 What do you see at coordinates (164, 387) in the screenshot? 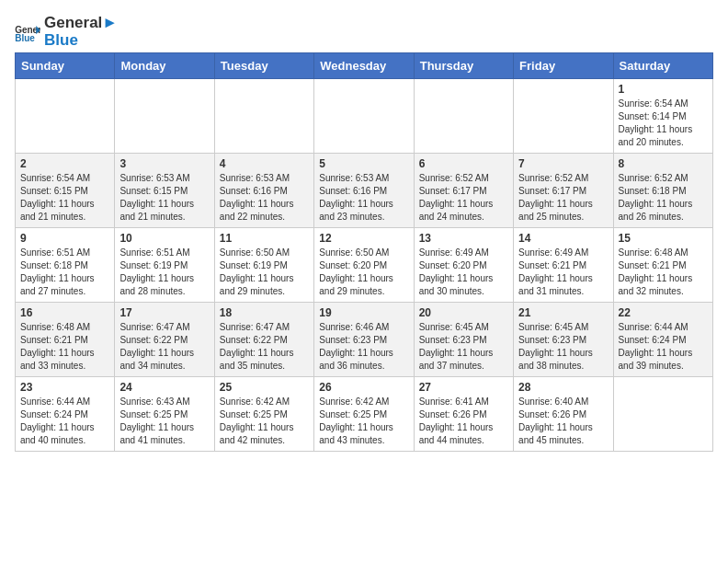
I see `day-number: 24` at bounding box center [164, 387].